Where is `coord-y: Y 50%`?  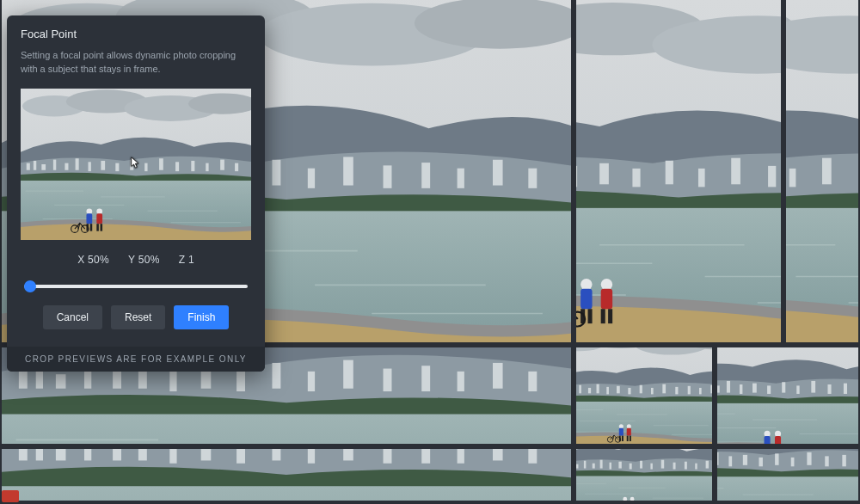
coord-y: Y 50% is located at coordinates (144, 260).